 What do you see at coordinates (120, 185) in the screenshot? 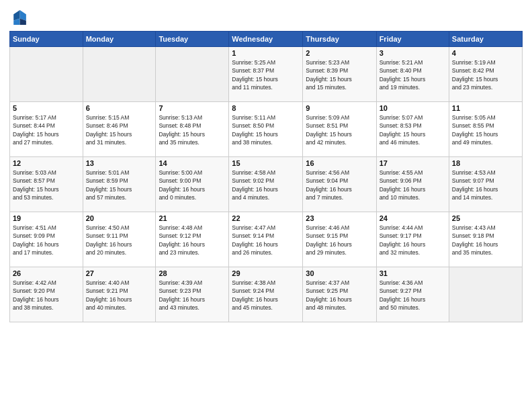
I see `day-info: Sunrise: 5:01 AMSunset: 8:59 PMDaylight:…` at bounding box center [120, 185].